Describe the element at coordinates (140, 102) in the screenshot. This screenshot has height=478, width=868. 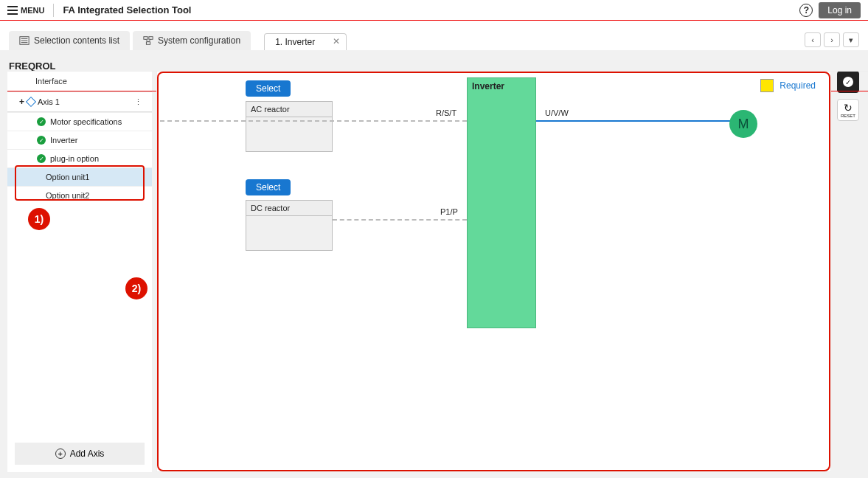
I see `more-icon: ⋮` at that location.